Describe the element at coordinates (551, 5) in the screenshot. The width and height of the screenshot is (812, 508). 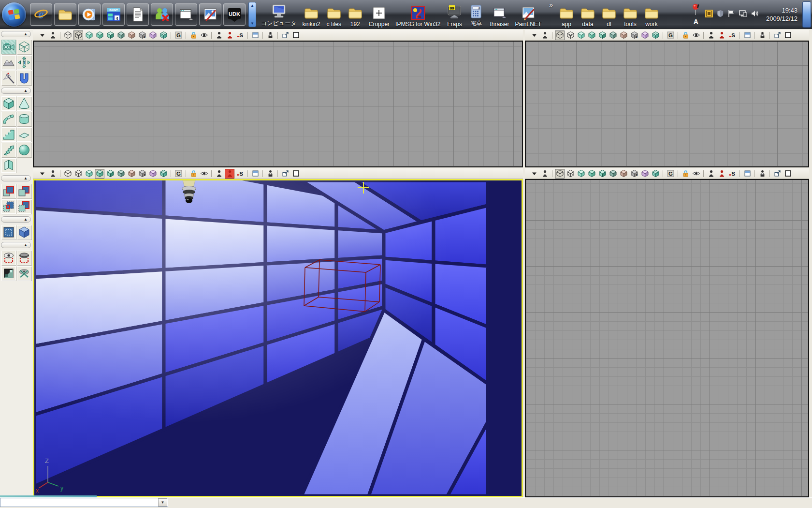
I see `toolbar-overflow-chevron: »` at that location.